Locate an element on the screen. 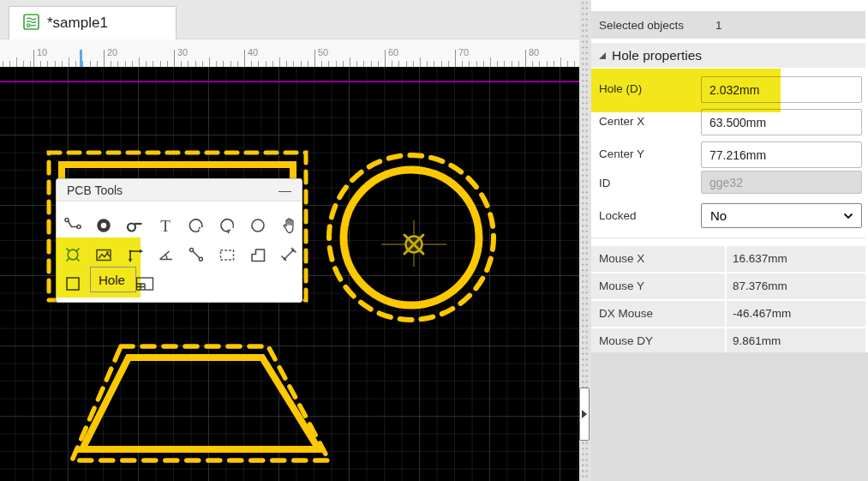 Image resolution: width=868 pixels, height=481 pixels. arc-icon is located at coordinates (196, 225).